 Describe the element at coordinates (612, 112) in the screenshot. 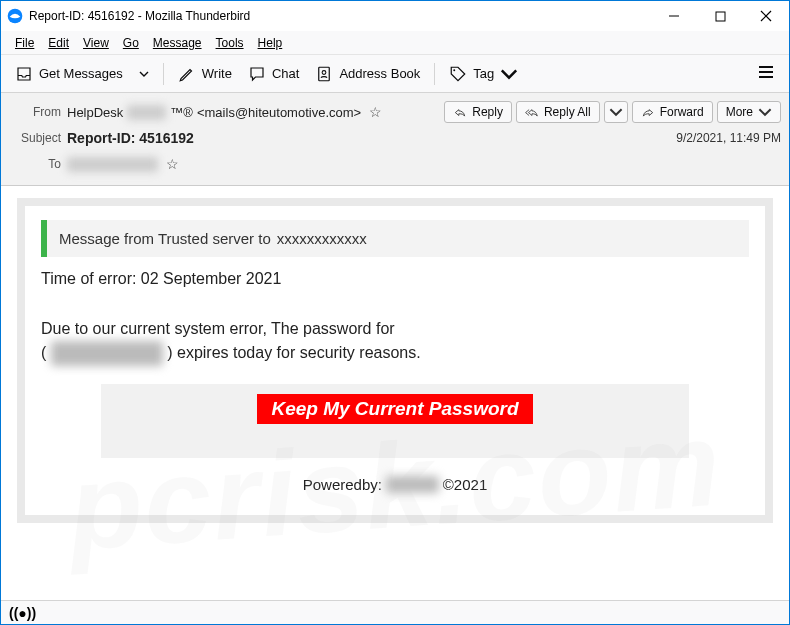

I see `header-actions: Reply Reply All Forward More` at that location.